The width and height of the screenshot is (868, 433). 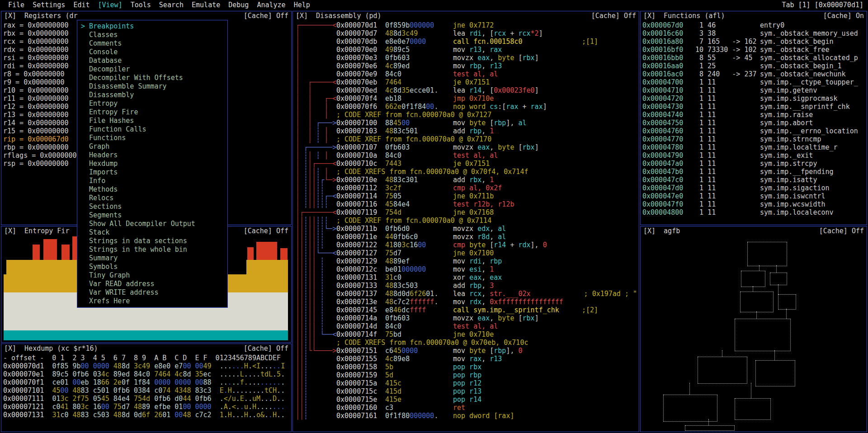 What do you see at coordinates (152, 164) in the screenshot?
I see `dropdown-item: Hexdump` at bounding box center [152, 164].